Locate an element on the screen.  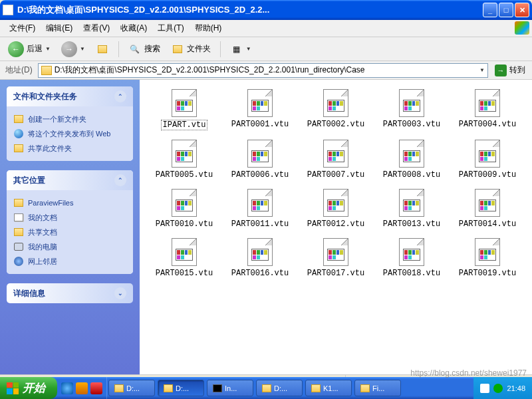
taskbar-task: In... is located at coordinates (230, 388).